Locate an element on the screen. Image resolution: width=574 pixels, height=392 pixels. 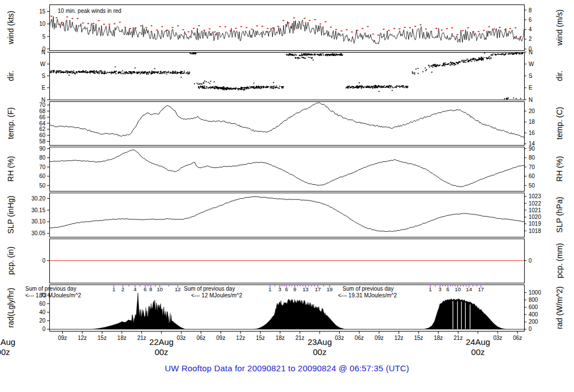
x-tick-label: 15z is located at coordinates (260, 338).